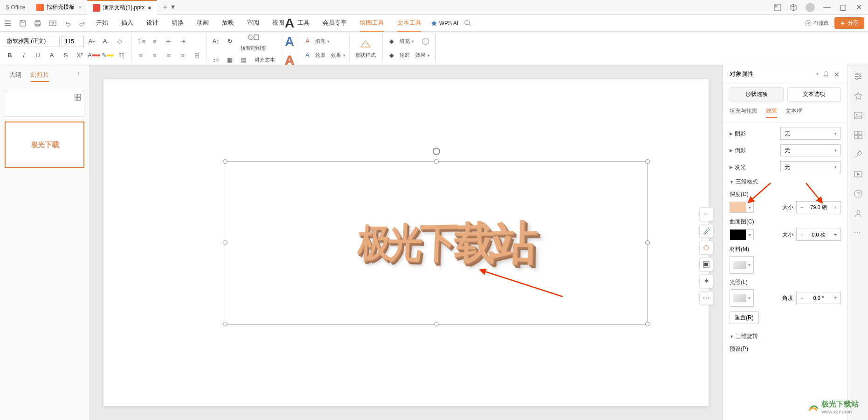 The width and height of the screenshot is (868, 420). What do you see at coordinates (68, 23) in the screenshot?
I see `undo-icon` at bounding box center [68, 23].